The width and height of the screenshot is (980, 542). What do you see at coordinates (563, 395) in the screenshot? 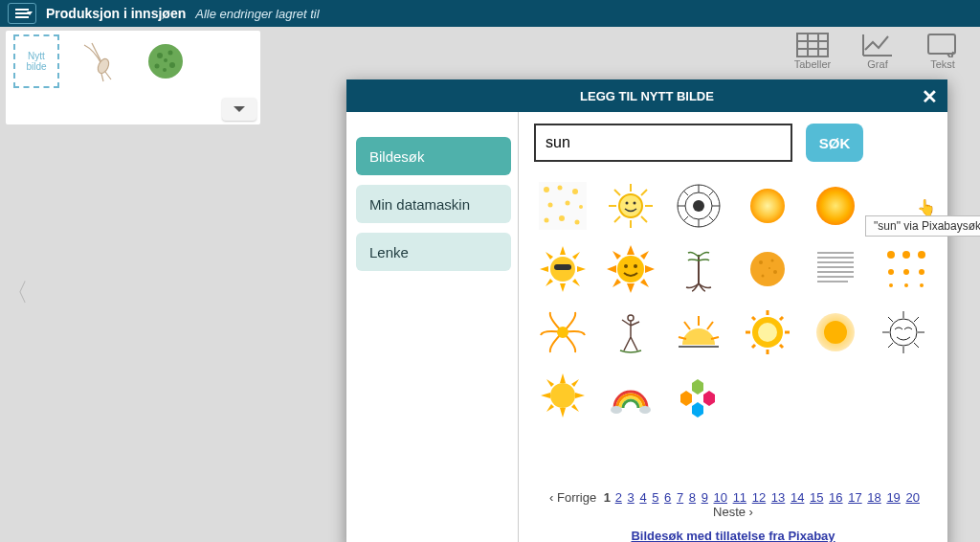
I see `result-sun-basic` at bounding box center [563, 395].